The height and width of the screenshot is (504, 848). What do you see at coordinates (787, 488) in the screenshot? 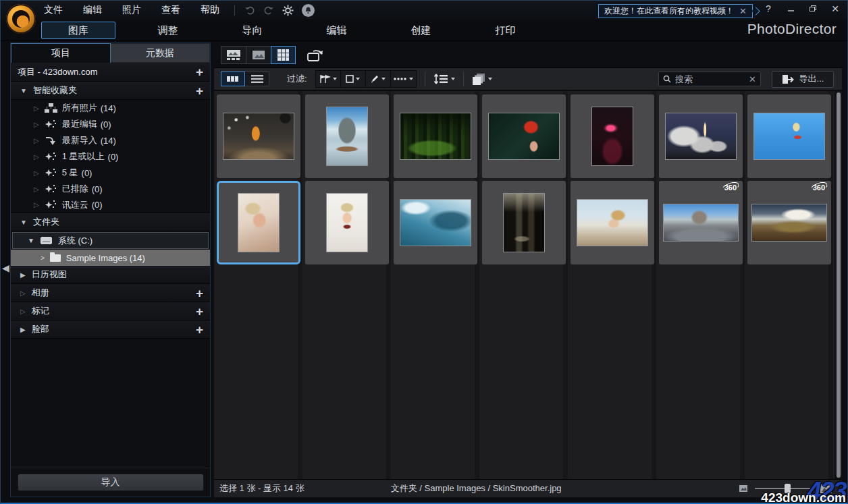
I see `slider-handle` at bounding box center [787, 488].